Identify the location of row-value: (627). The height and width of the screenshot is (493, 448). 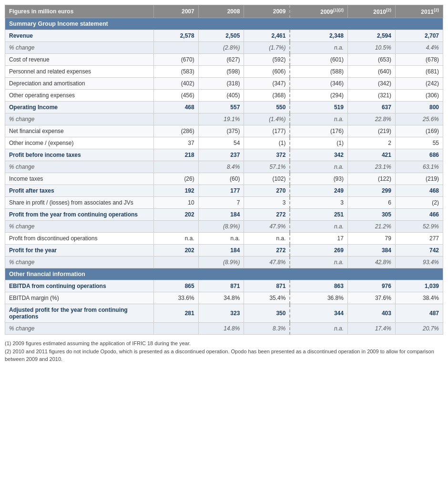
(221, 60).